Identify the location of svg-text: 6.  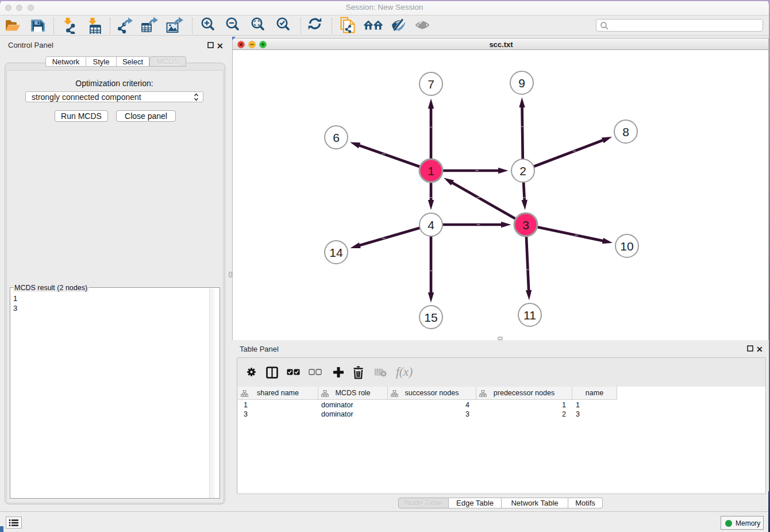
(336, 138).